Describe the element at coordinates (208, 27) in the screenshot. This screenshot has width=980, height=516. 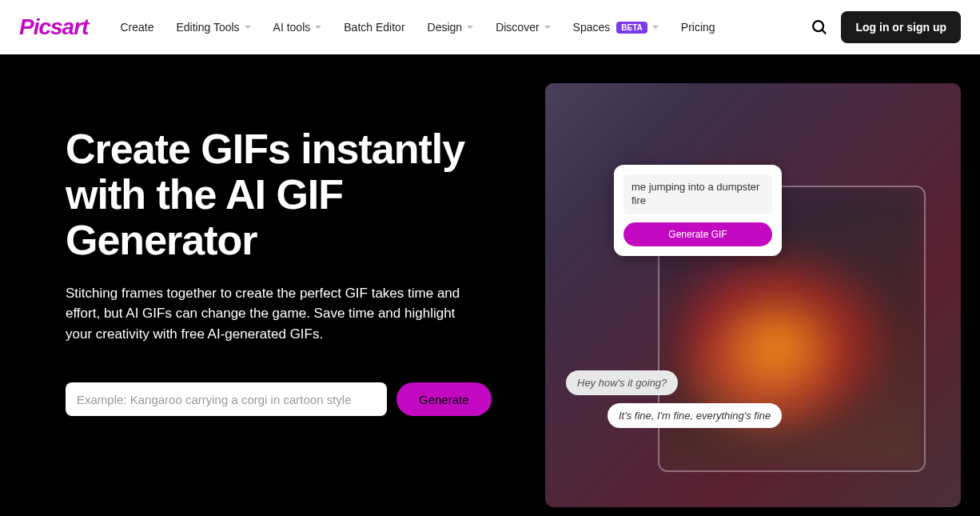
I see `nav-label: Editing Tools` at that location.